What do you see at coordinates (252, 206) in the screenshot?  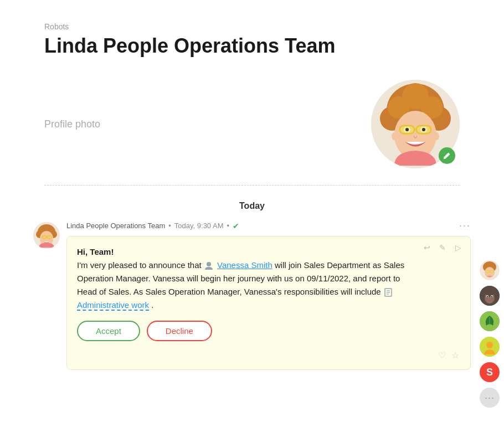 I see `today-label: Today` at bounding box center [252, 206].